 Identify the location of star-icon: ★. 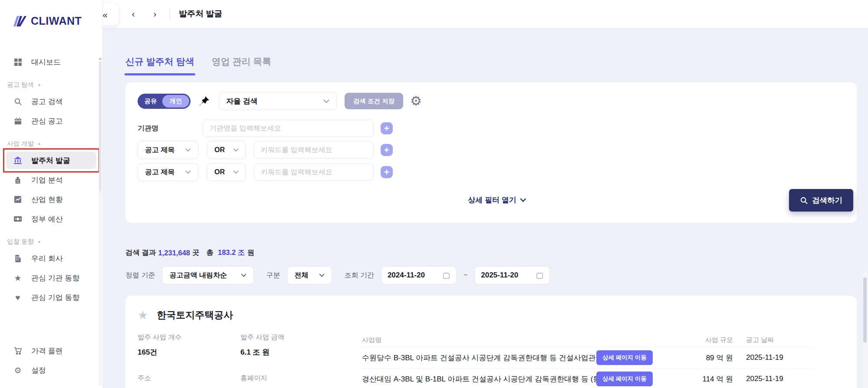
(18, 278).